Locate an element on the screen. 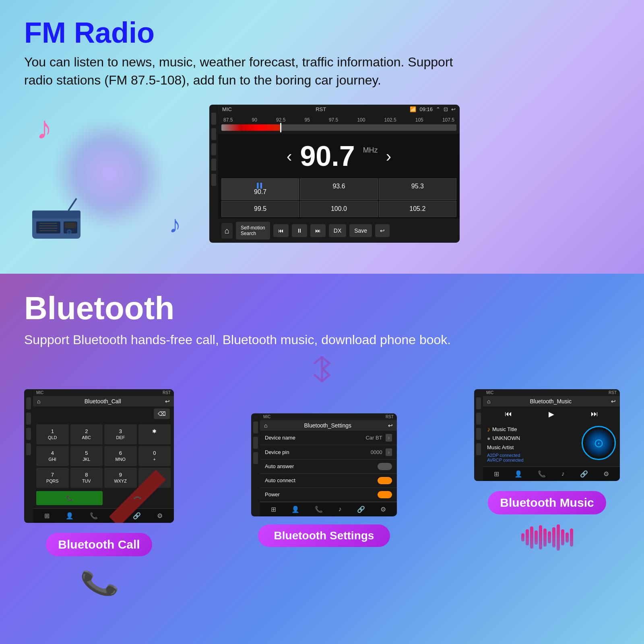 Image resolution: width=644 pixels, height=644 pixels. scale-1075: 107.5 is located at coordinates (448, 120).